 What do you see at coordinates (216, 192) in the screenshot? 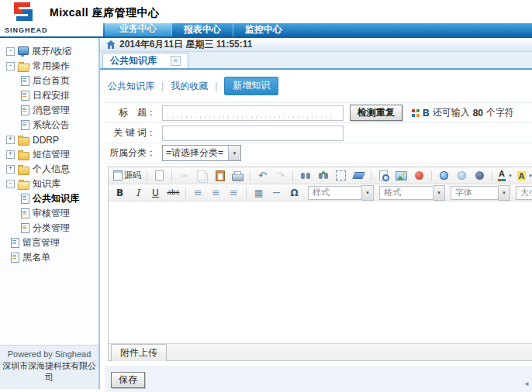
I see `align-center-button: ≡` at bounding box center [216, 192].